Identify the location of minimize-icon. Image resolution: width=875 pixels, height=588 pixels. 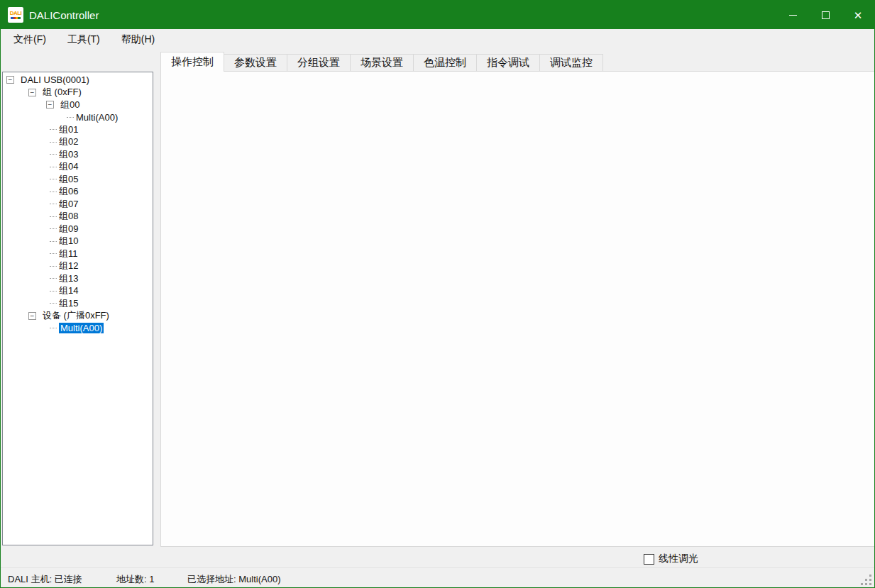
(793, 16).